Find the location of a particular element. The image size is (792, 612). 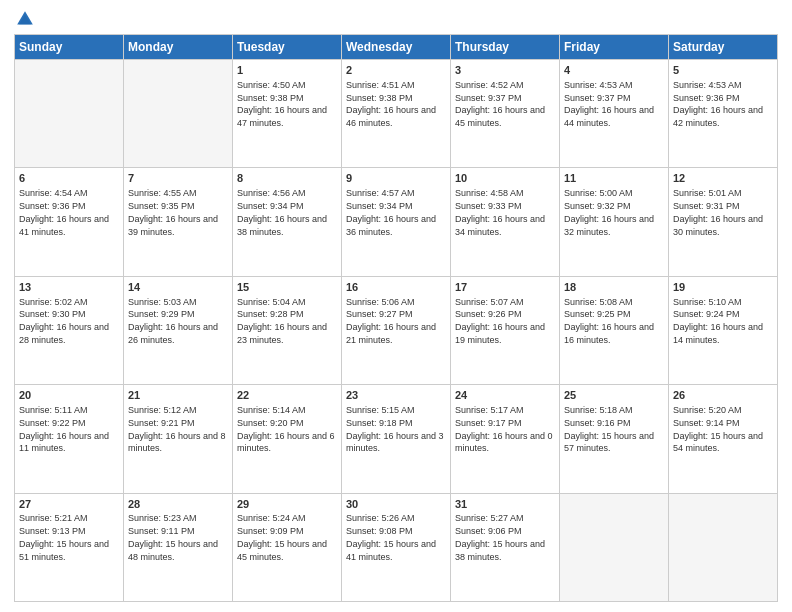

day-number: 22 is located at coordinates (287, 396).